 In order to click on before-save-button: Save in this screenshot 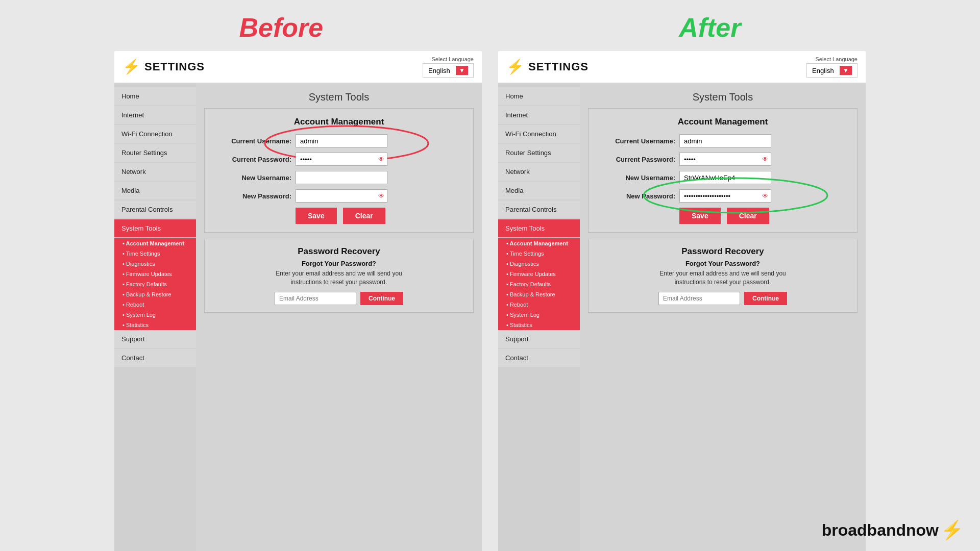, I will do `click(316, 216)`.